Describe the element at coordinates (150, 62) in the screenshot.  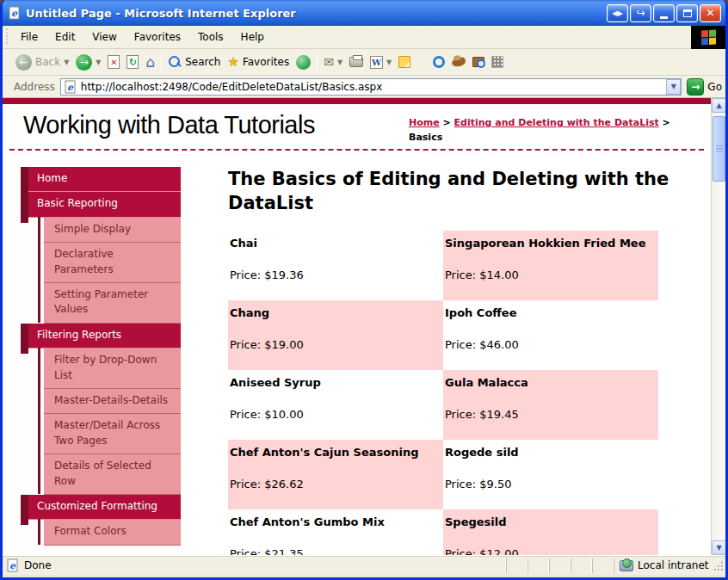
I see `home-button: ⌂` at that location.